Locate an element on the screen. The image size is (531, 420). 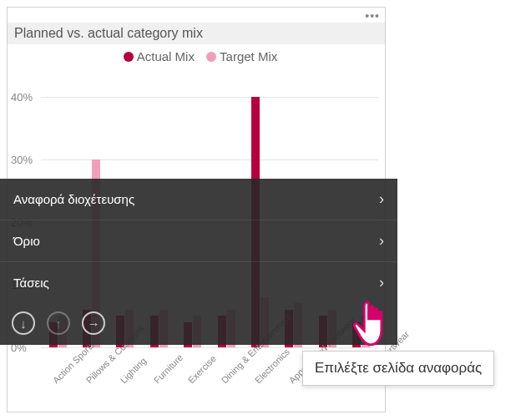
arrow-up-icon: ↑ is located at coordinates (58, 323).